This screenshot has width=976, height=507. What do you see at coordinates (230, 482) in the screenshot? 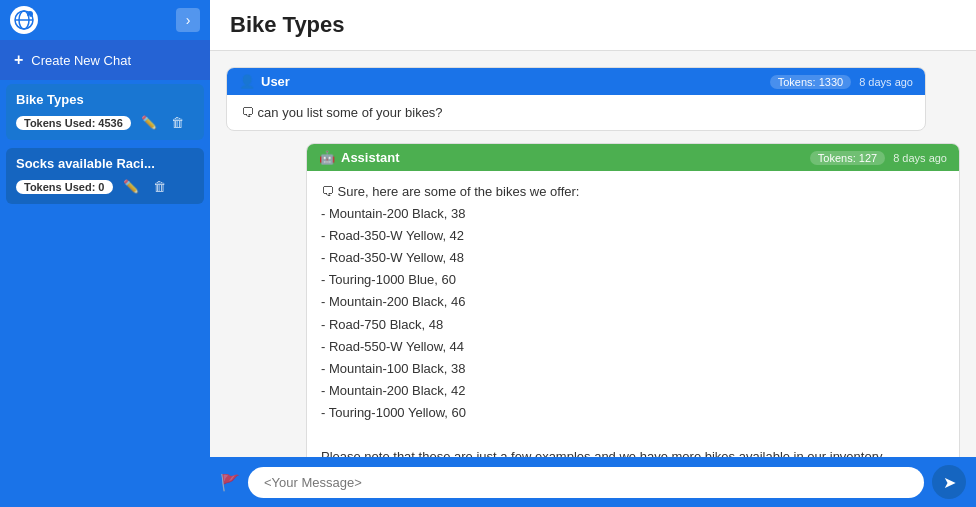
I see `message-flag-icon: 🚩` at bounding box center [230, 482].